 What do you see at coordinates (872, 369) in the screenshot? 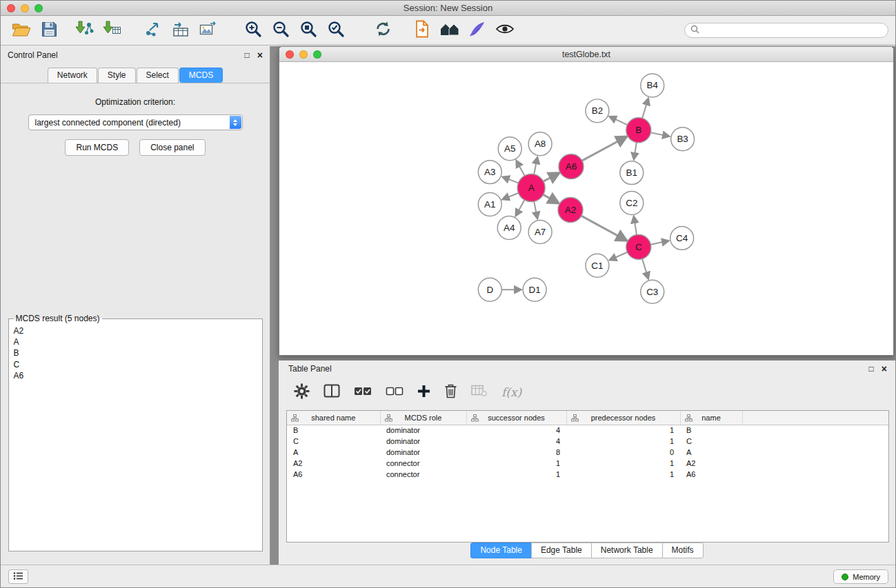
I see `float-table-panel-icon: □` at bounding box center [872, 369].